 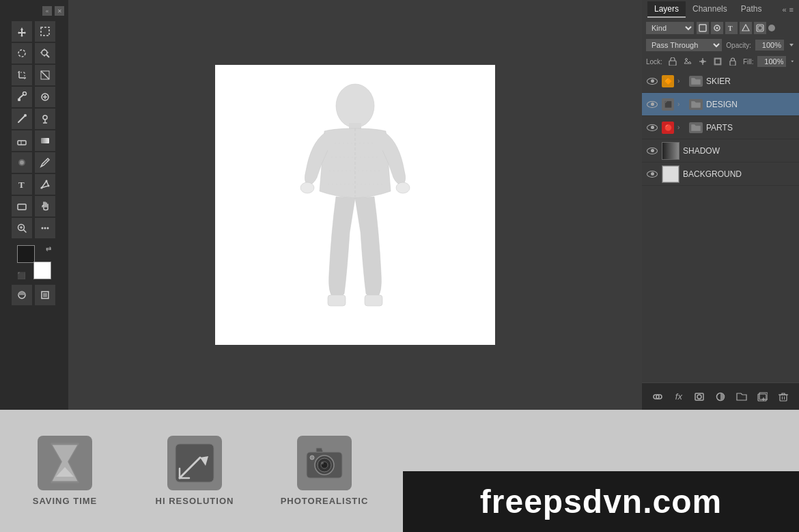 What do you see at coordinates (22, 206) in the screenshot?
I see `shape-tool` at bounding box center [22, 206].